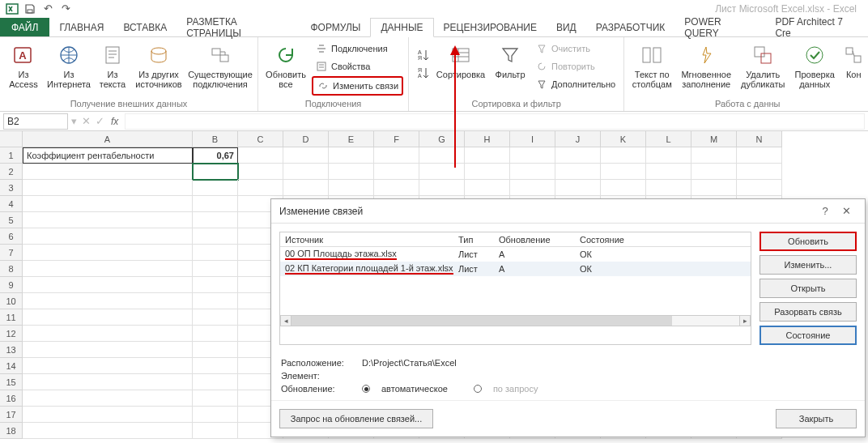 This screenshot has width=868, height=443. I want to click on row-header: 18, so click(11, 431).